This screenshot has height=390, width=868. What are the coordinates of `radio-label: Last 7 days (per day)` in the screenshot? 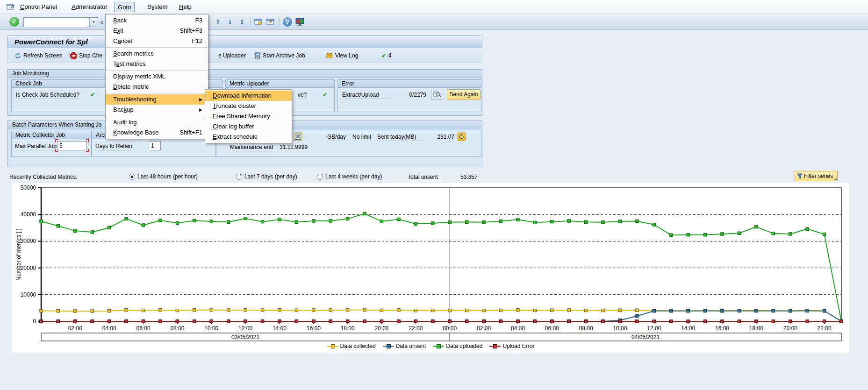 It's located at (271, 177).